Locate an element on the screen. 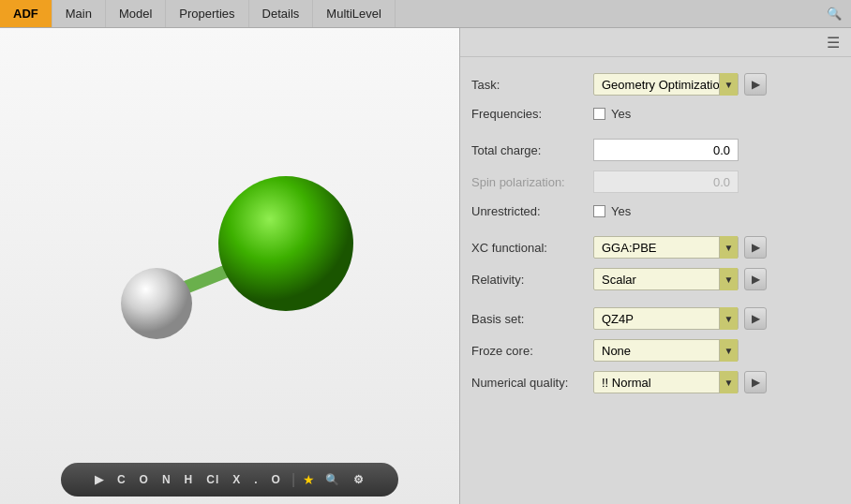 The image size is (851, 504). total-charge-row: Total charge: is located at coordinates (656, 150).